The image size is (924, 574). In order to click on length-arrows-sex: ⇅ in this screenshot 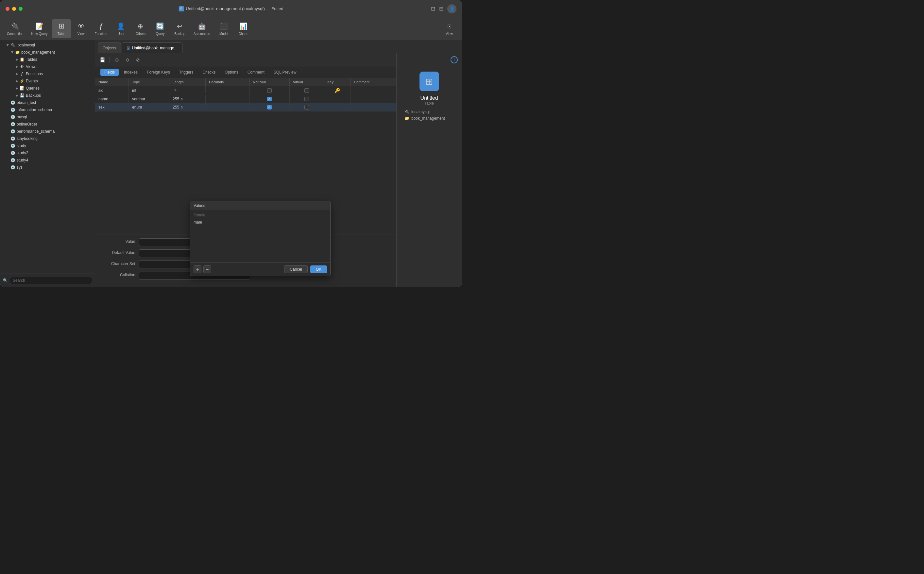, I will do `click(181, 107)`.